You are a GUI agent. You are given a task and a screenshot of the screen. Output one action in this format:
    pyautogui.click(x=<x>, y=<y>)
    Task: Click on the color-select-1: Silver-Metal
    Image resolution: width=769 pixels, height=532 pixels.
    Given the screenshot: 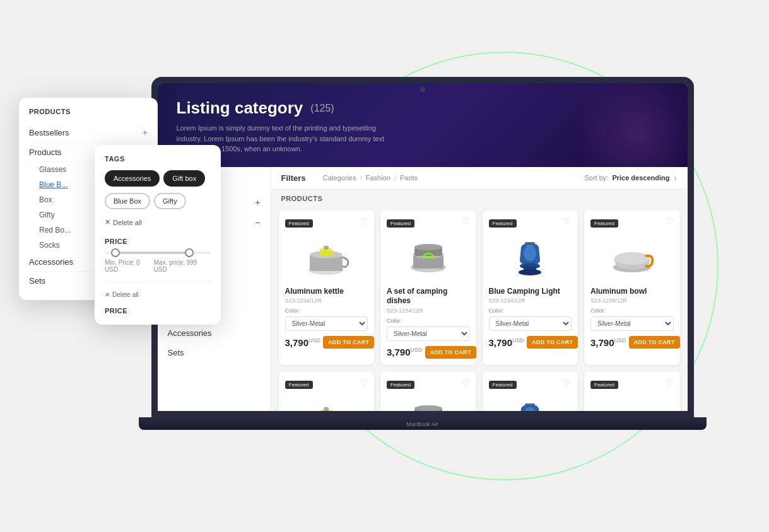 What is the action you would take?
    pyautogui.click(x=327, y=324)
    